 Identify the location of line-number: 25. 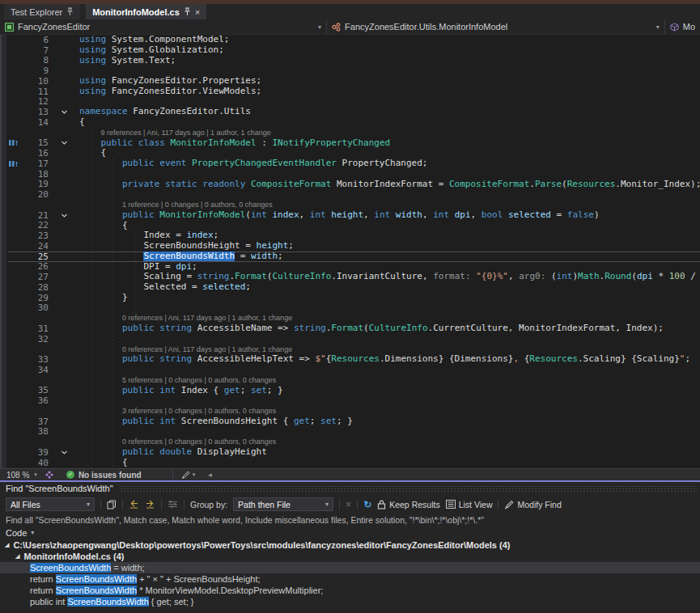
(35, 257).